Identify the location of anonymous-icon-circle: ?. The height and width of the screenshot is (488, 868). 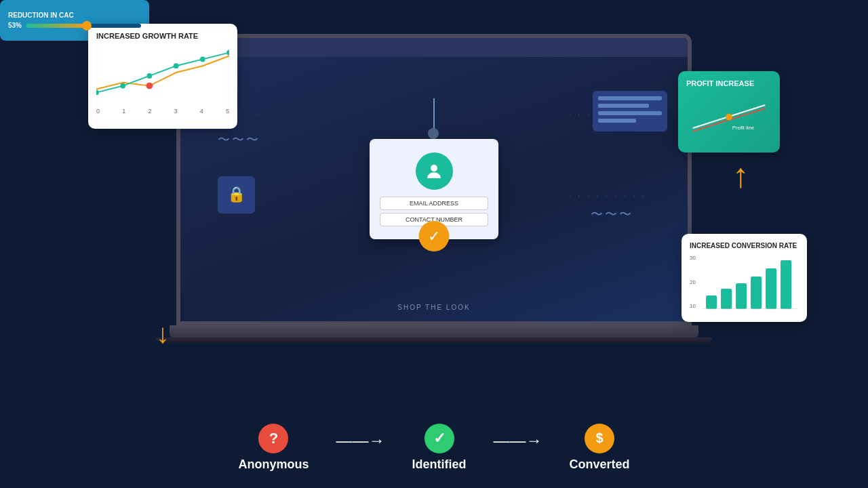
(273, 439).